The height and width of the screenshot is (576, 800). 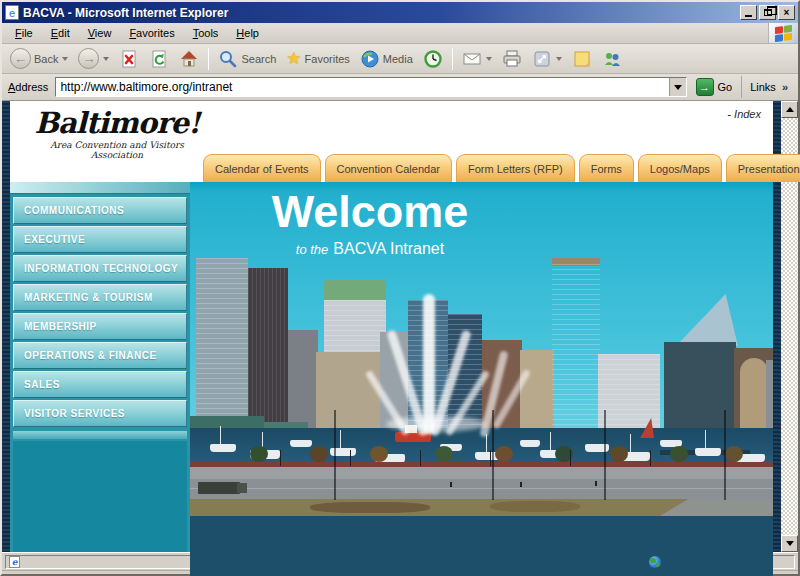 What do you see at coordinates (100, 188) in the screenshot?
I see `sidebar-top-strip` at bounding box center [100, 188].